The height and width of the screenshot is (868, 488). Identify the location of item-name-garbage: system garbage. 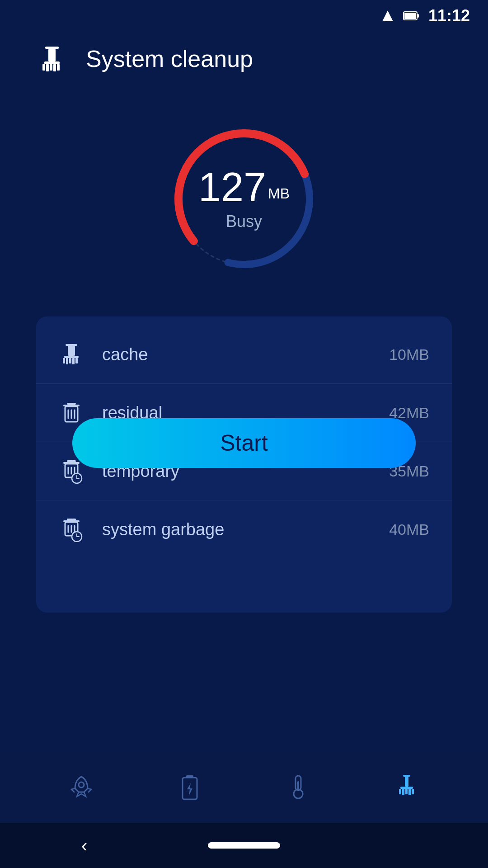
(237, 530).